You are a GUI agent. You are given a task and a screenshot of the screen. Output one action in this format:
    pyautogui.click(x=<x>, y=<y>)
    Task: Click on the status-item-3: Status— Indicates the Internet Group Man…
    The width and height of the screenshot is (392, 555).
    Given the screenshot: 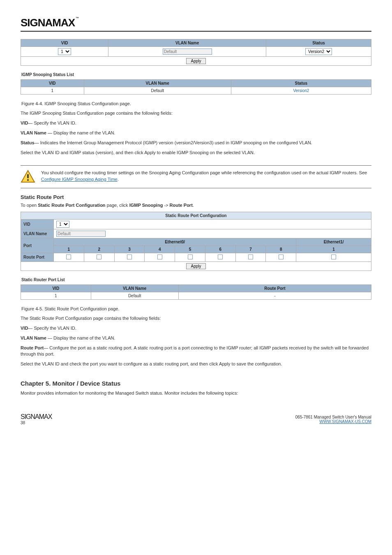 What is the action you would take?
    pyautogui.click(x=196, y=143)
    